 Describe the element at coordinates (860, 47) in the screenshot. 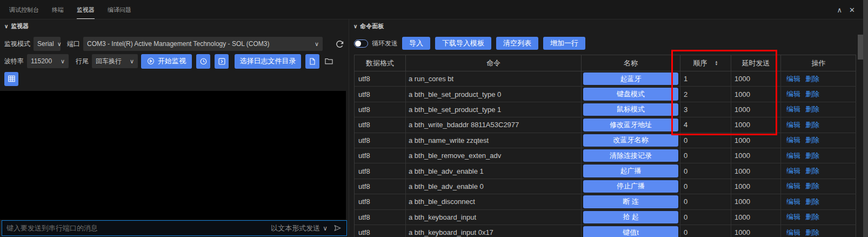

I see `table-scrollbar-thumb` at that location.